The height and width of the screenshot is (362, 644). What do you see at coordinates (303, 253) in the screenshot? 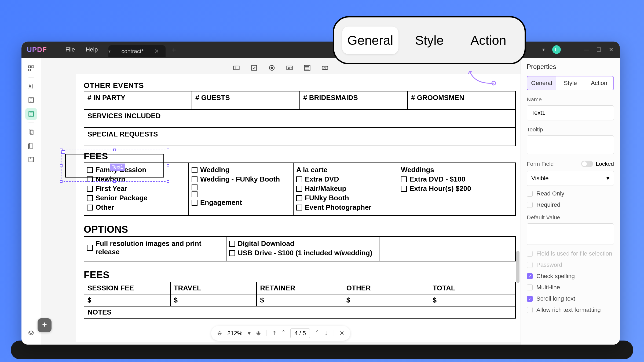
I see `checkbox-item: USB Drive - $100 (1 included w/wedding)` at bounding box center [303, 253].